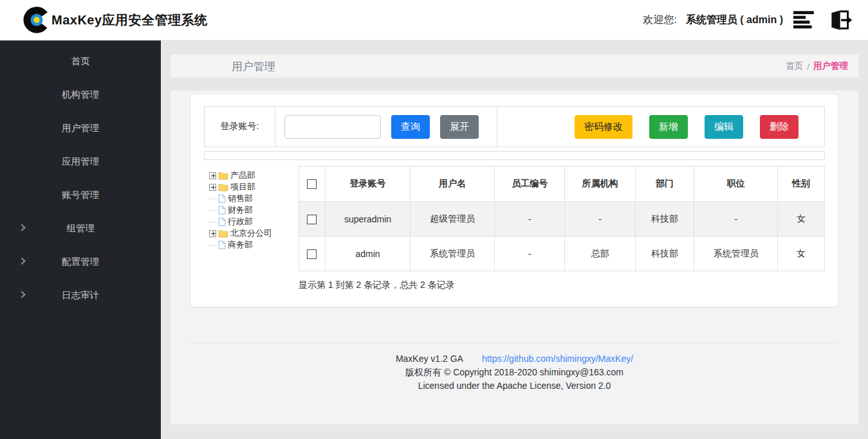 The width and height of the screenshot is (868, 439). Describe the element at coordinates (241, 210) in the screenshot. I see `tree-node-label: 财务部` at that location.